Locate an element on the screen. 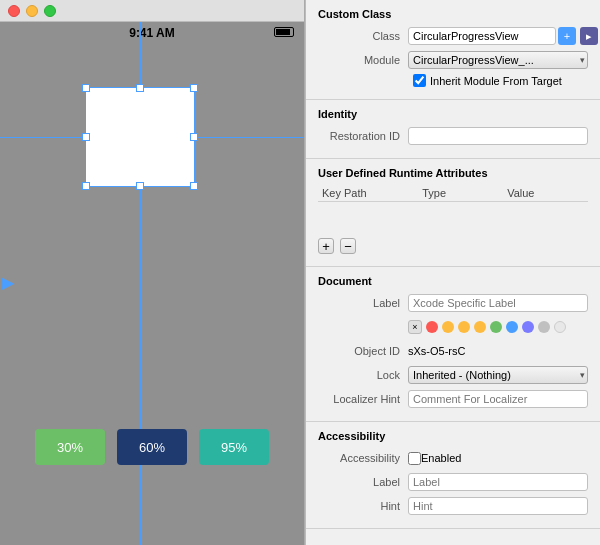  module-select-wrapper: CircularProgressView_... is located at coordinates (498, 60).